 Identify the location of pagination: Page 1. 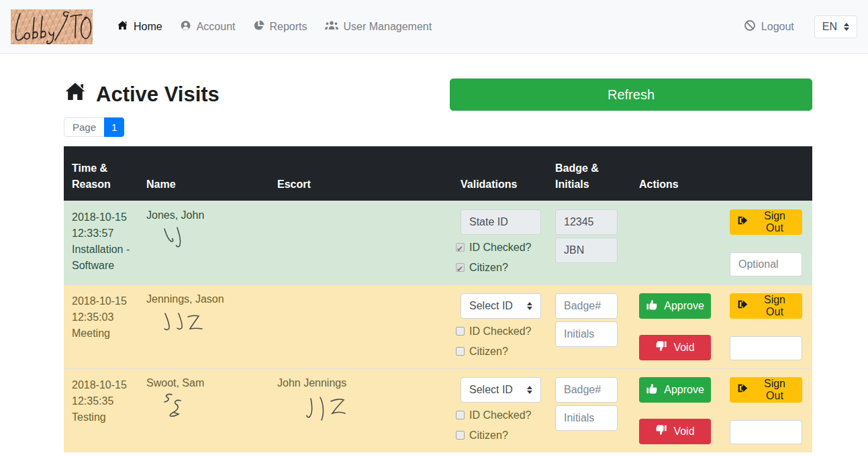
(94, 128).